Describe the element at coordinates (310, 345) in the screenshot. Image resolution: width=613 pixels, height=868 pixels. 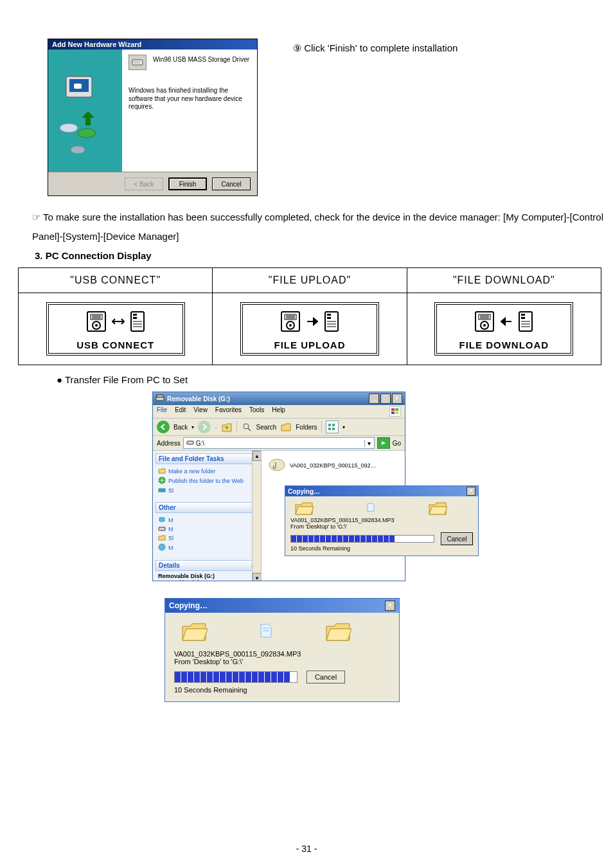
I see `lcd-label: FILE UPLOAD` at that location.